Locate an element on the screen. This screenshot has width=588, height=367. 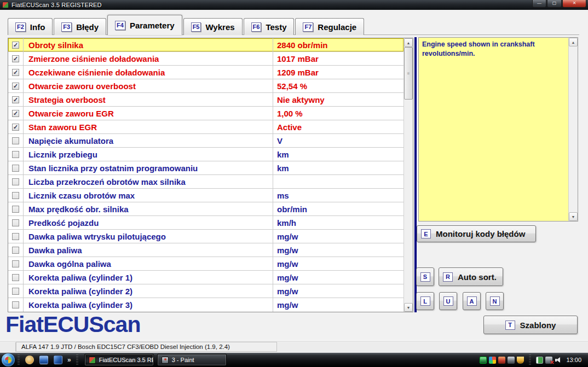
scroll-up-button: ▲ is located at coordinates (408, 43).